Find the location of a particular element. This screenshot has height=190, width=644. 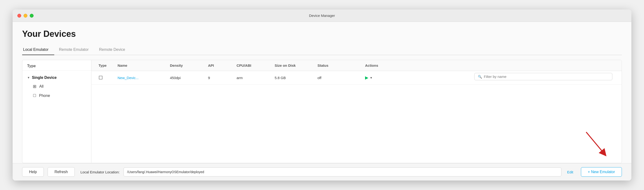

play-button: ▶ is located at coordinates (367, 78).